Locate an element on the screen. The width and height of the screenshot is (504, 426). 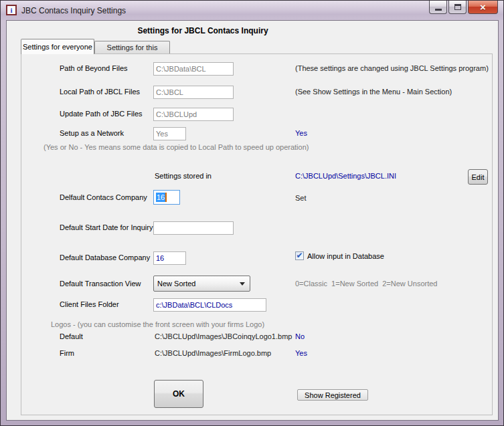
label-logo-default: Default is located at coordinates (71, 336).